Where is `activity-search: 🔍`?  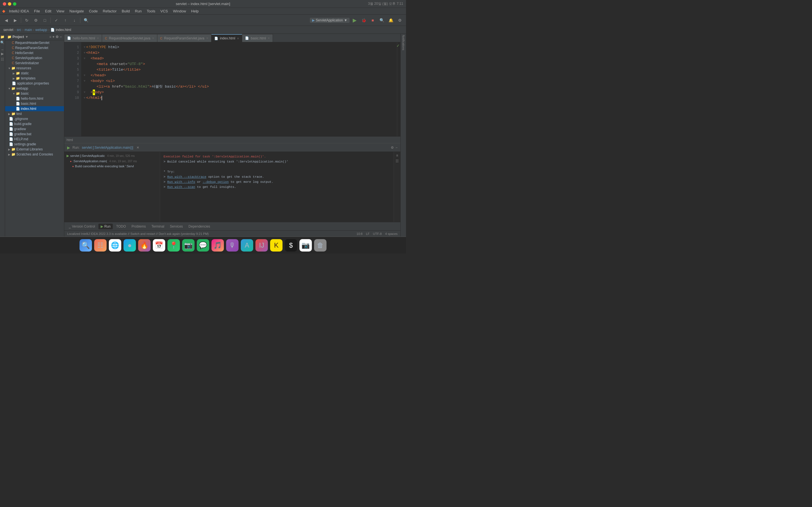
activity-search: 🔍 is located at coordinates (2, 43).